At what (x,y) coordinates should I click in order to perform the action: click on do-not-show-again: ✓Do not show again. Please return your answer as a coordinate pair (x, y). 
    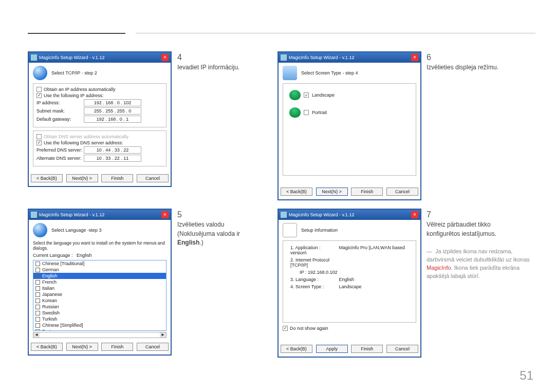
    Looking at the image, I should click on (349, 328).